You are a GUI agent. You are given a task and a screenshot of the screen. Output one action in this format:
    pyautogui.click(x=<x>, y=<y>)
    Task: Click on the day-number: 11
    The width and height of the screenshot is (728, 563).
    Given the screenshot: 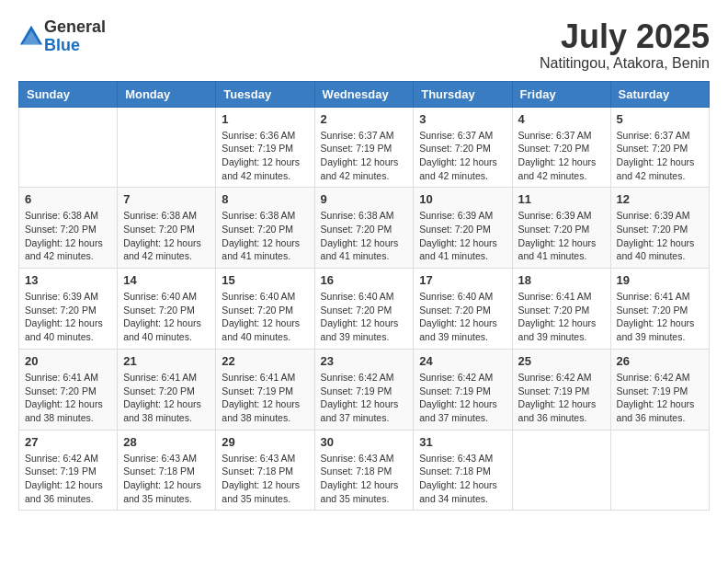 What is the action you would take?
    pyautogui.click(x=562, y=199)
    